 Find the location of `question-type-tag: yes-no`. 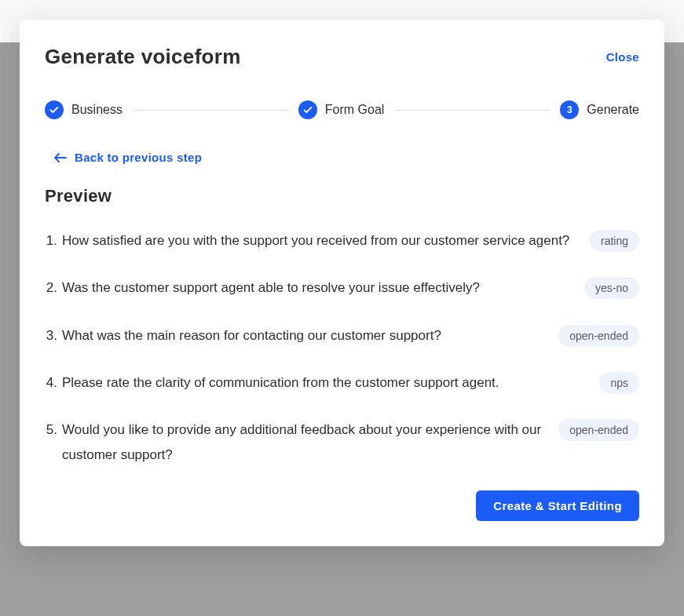

question-type-tag: yes-no is located at coordinates (612, 288).